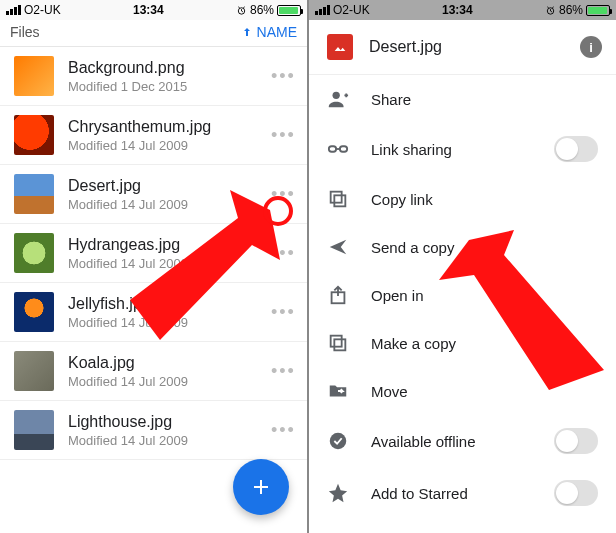 This screenshot has height=533, width=616. Describe the element at coordinates (162, 304) in the screenshot. I see `file-name: Jellyfish.jpg` at that location.